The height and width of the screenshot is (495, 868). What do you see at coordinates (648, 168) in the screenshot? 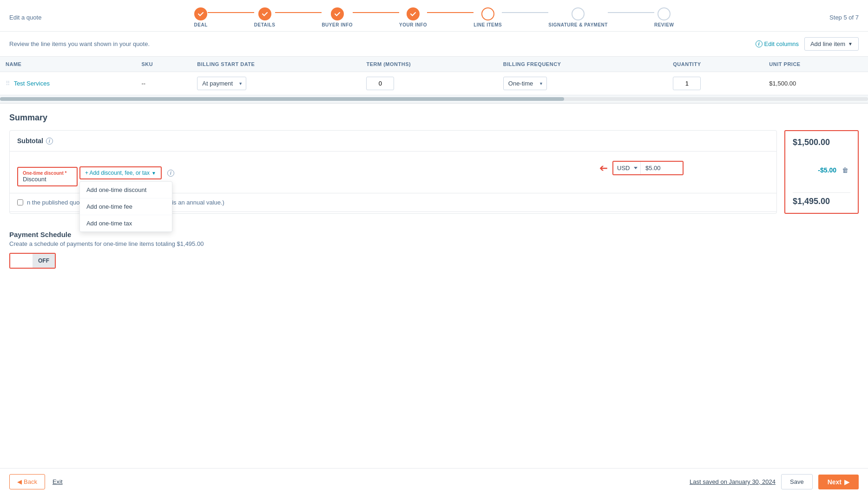
I see `currency-input-group: USD` at bounding box center [648, 168].